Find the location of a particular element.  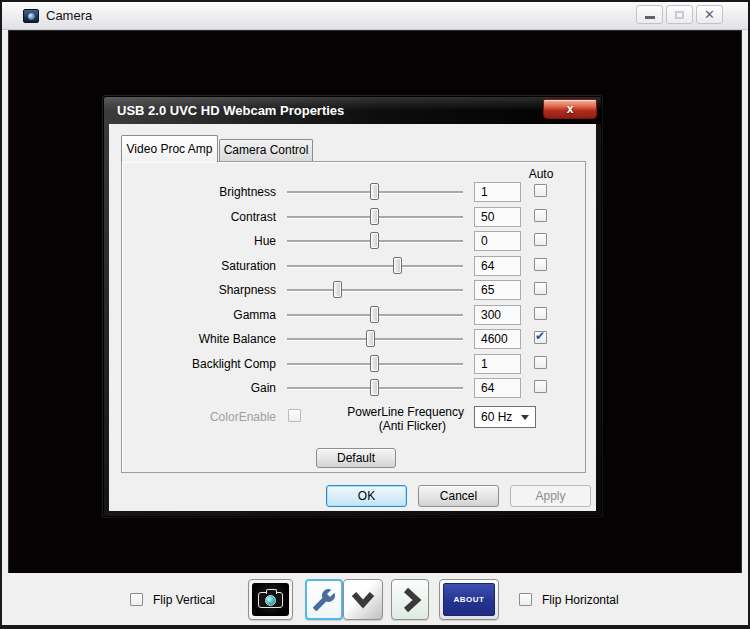

slider-label: Backlight Comp is located at coordinates (199, 364).